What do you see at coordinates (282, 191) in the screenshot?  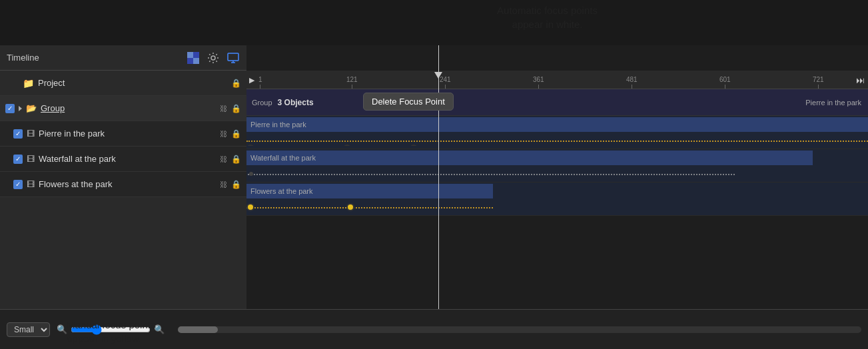 I see `track3-label: Flowers at the park` at bounding box center [282, 191].